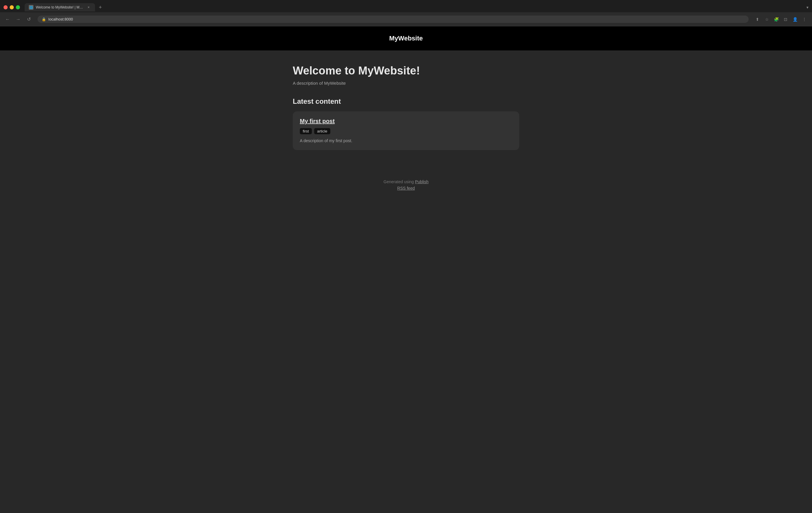 Image resolution: width=812 pixels, height=513 pixels. What do you see at coordinates (406, 13) in the screenshot?
I see `browser-chrome: 🌐 Welcome to MyWebsite! | MyW × + ▾ ← → …` at bounding box center [406, 13].